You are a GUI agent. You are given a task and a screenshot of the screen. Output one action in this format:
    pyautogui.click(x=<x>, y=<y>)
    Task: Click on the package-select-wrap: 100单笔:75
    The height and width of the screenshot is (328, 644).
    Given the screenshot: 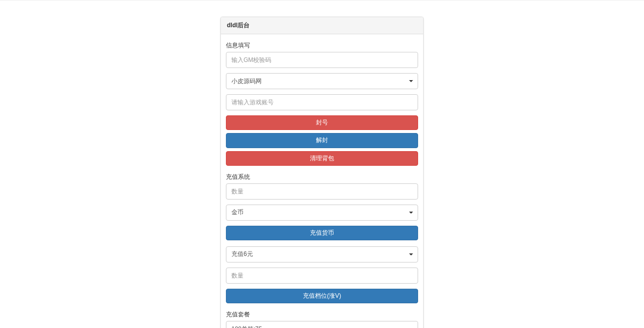 What is the action you would take?
    pyautogui.click(x=322, y=324)
    